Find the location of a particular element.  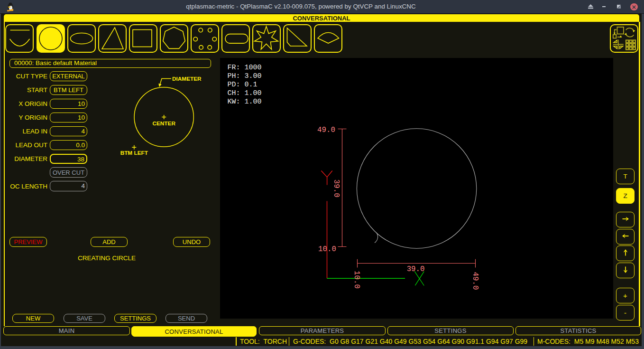

svg-text: CENTER is located at coordinates (164, 123).